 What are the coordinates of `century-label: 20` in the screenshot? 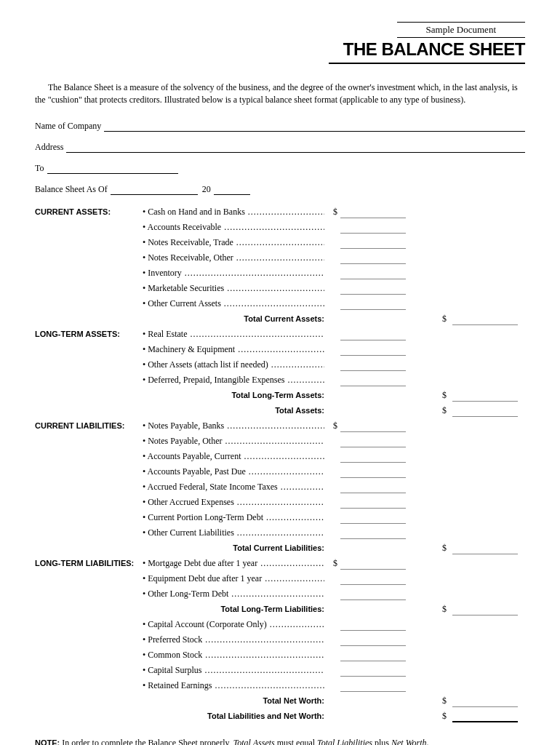 It's located at (207, 189).